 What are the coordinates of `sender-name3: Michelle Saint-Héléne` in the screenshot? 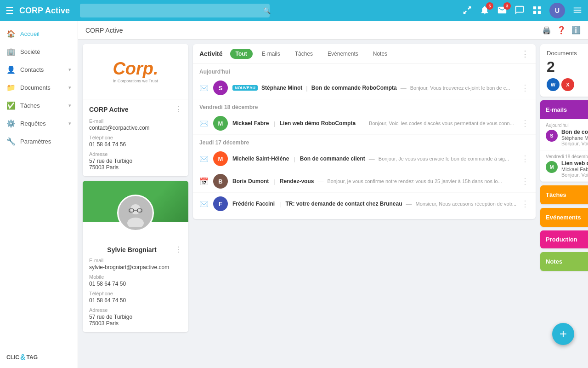 It's located at (261, 159).